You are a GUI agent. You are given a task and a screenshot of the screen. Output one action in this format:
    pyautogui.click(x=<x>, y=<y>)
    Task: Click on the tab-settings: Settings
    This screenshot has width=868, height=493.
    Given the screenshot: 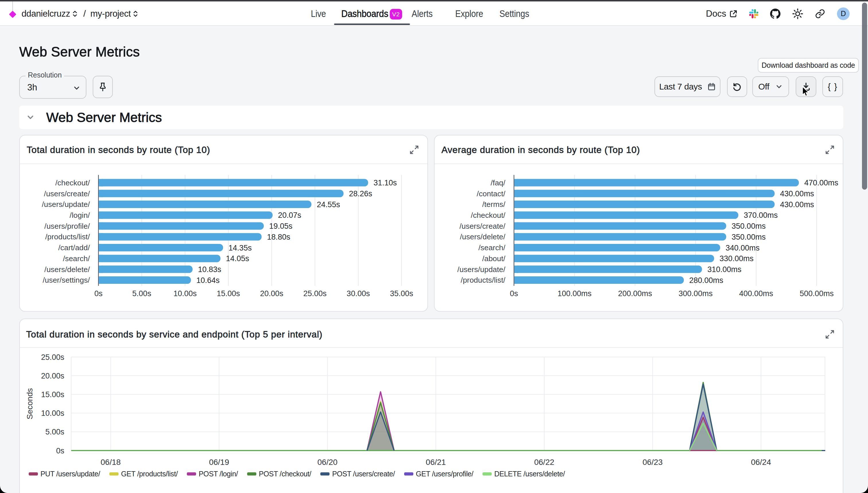 What is the action you would take?
    pyautogui.click(x=516, y=14)
    